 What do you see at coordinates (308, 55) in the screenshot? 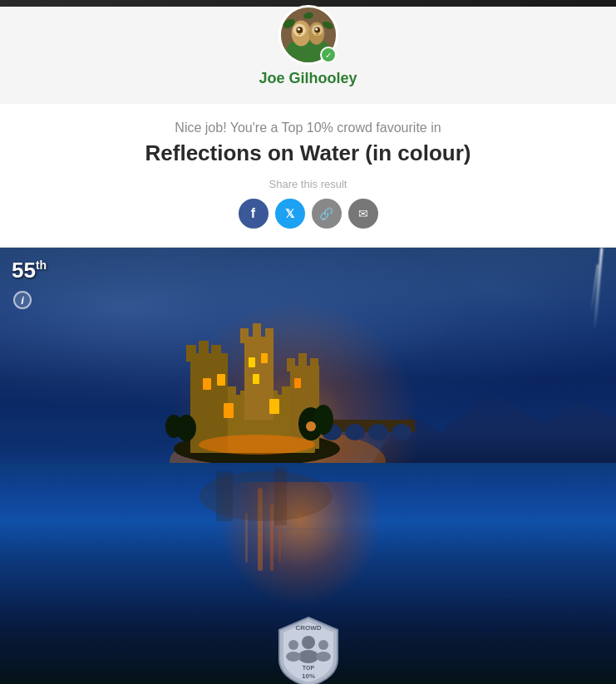
I see `profile-section: ✓ Joe Gilhooley` at bounding box center [308, 55].